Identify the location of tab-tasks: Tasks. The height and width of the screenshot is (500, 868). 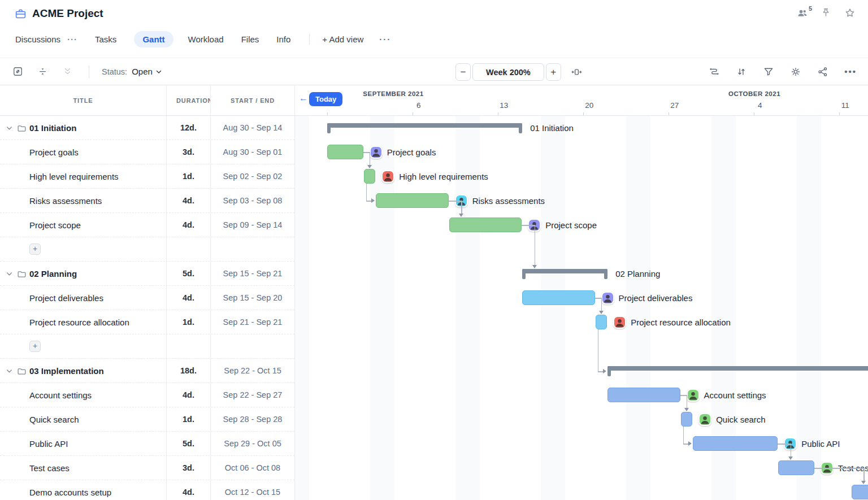
(106, 40).